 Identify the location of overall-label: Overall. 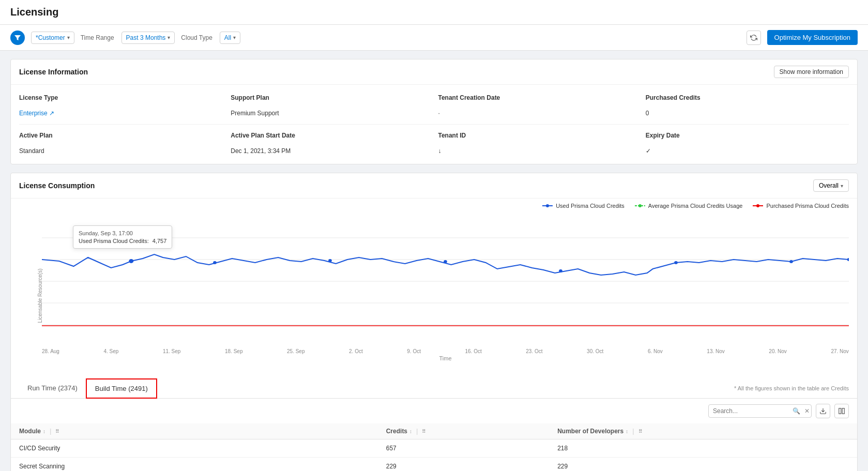
(829, 186).